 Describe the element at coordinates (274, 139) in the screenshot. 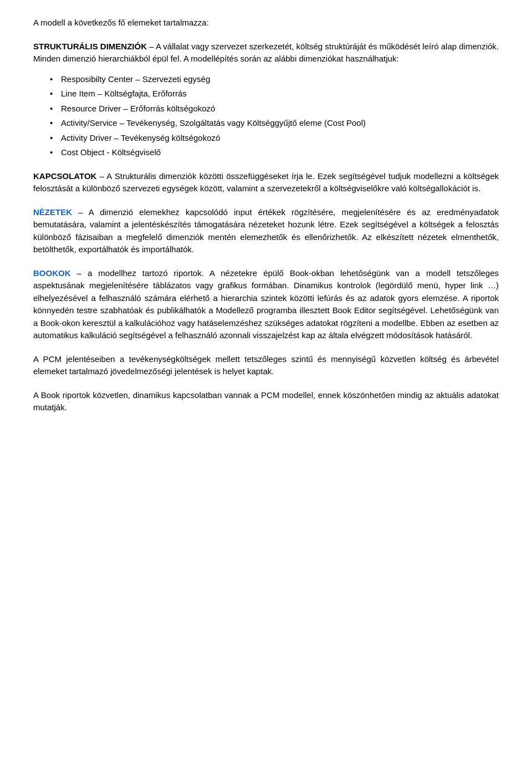

I see `list-item: Activity Driver – Tevékenység költségoko…` at that location.